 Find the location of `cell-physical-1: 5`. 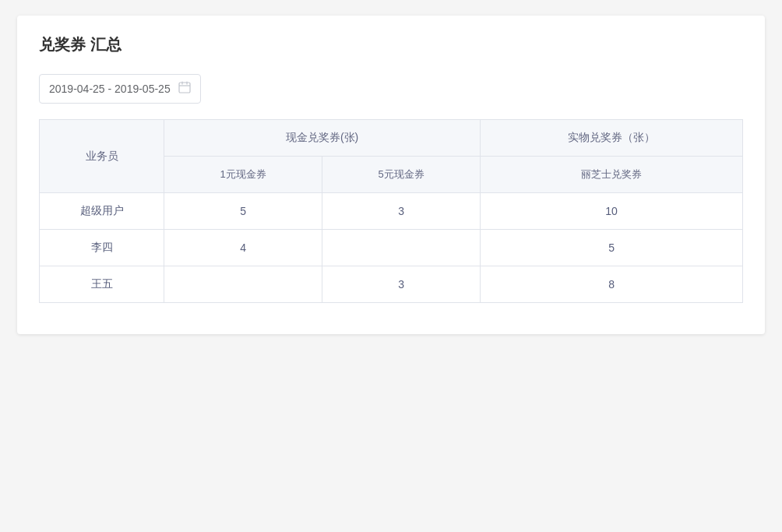

cell-physical-1: 5 is located at coordinates (612, 248).